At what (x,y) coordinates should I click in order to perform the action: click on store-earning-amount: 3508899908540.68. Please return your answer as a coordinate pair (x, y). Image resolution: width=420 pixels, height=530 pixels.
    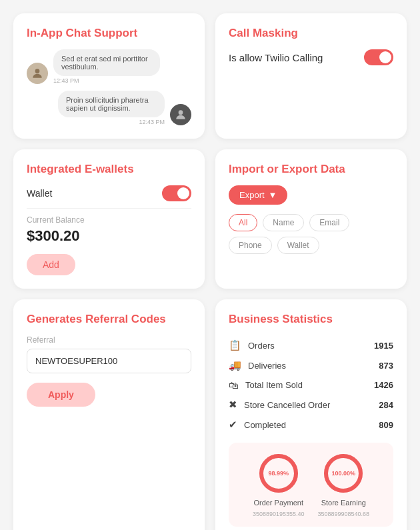
    Looking at the image, I should click on (344, 514).